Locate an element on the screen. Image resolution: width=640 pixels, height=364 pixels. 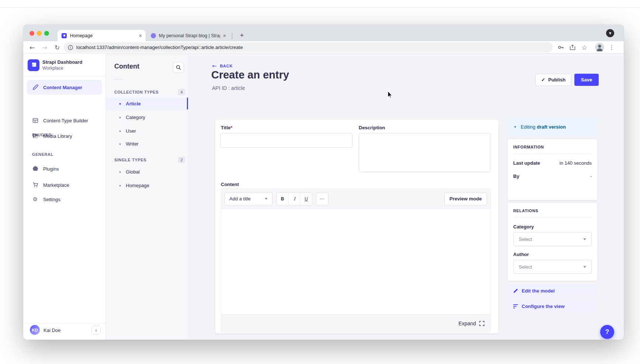
zoom-window-button is located at coordinates (46, 33).